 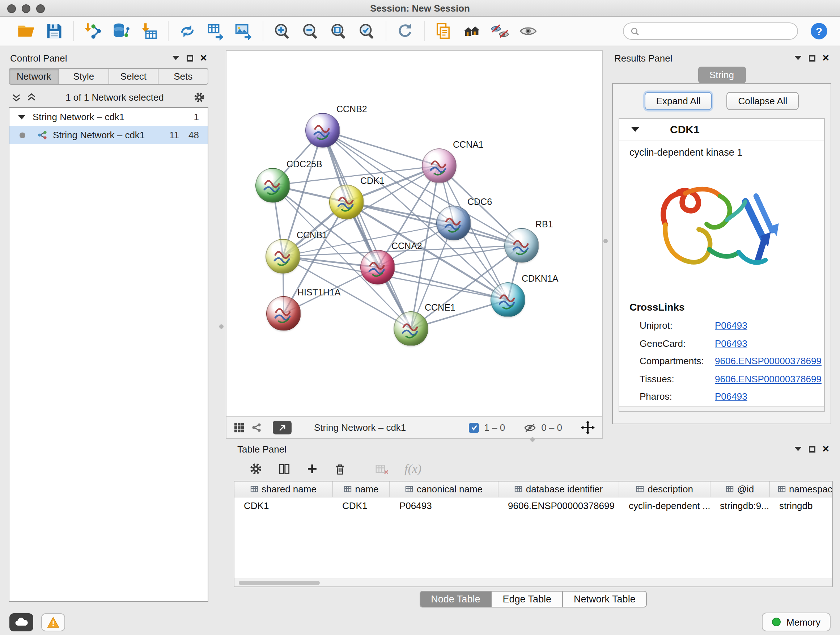 I want to click on tab-network: Network, so click(x=34, y=76).